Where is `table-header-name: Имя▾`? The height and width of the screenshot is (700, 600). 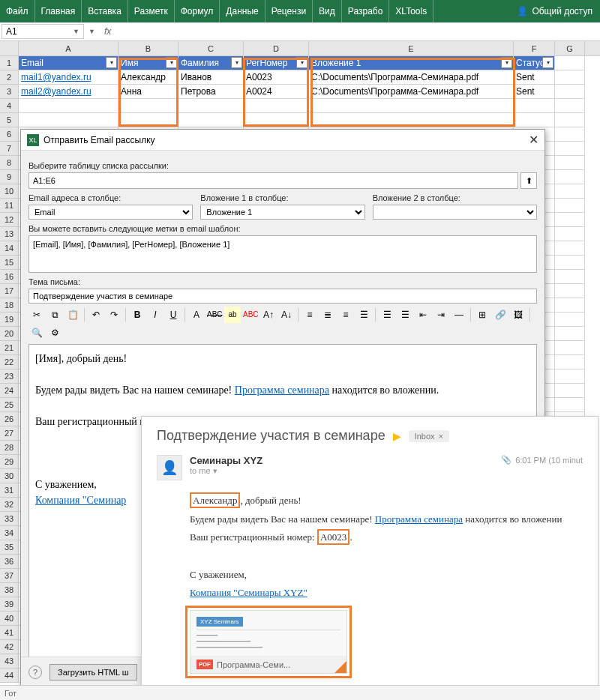 table-header-name: Имя▾ is located at coordinates (148, 63).